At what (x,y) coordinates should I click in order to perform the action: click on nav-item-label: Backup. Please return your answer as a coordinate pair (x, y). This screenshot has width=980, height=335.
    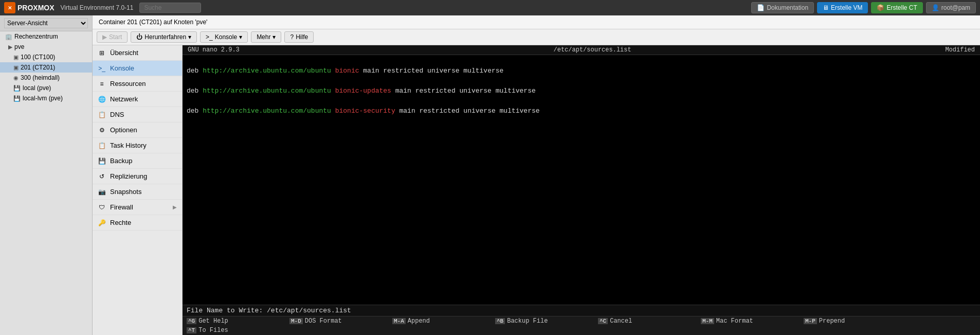
    Looking at the image, I should click on (121, 161).